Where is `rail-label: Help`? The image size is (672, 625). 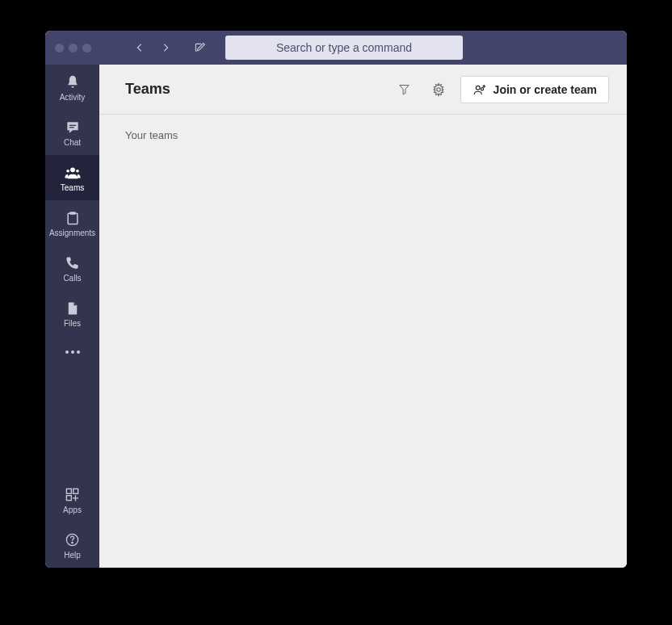
rail-label: Help is located at coordinates (73, 556).